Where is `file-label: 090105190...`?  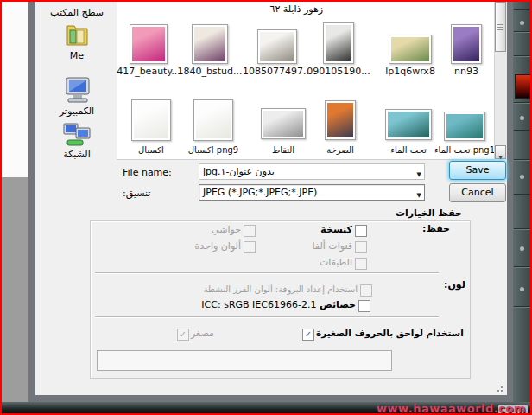 file-label: 090105190... is located at coordinates (339, 71).